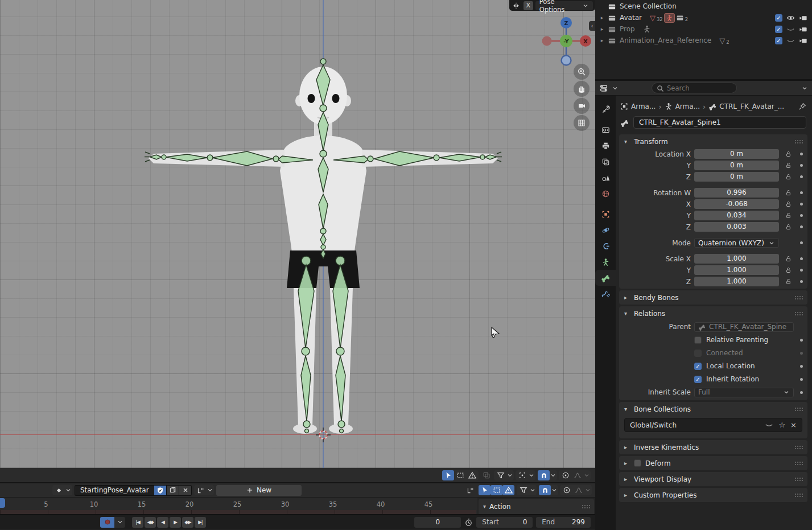  Describe the element at coordinates (736, 270) in the screenshot. I see `scale-y-field: 1.000` at that location.